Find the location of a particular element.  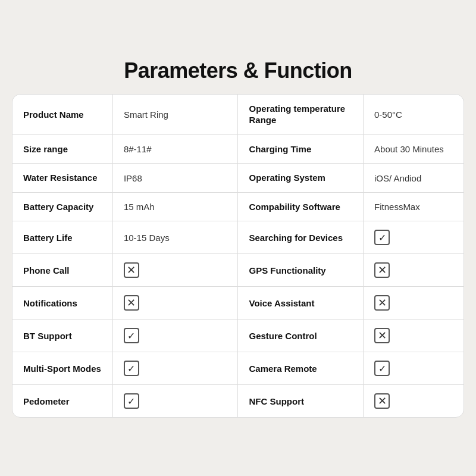

row-1-col4-value: About 30 Minutes is located at coordinates (414, 149).